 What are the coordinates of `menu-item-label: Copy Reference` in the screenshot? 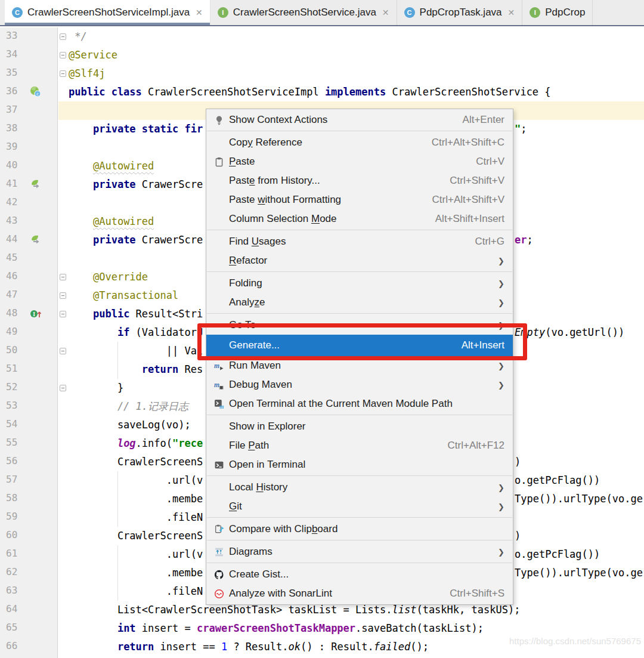 It's located at (266, 143).